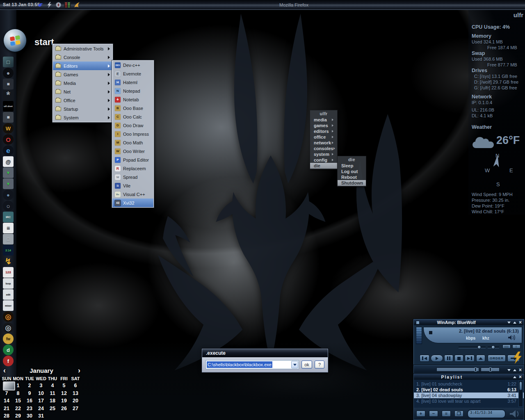  Describe the element at coordinates (133, 151) in the screenshot. I see `editors-menu-item: W Ooo Writer` at that location.